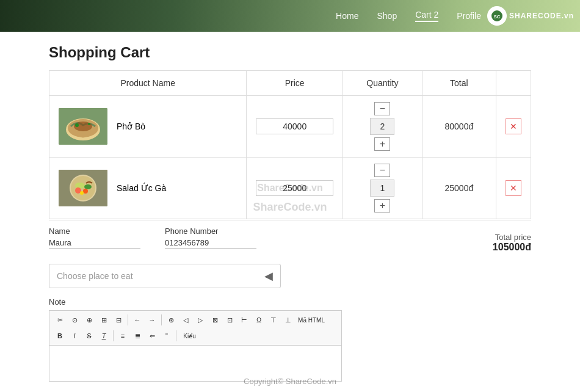 The width and height of the screenshot is (580, 392). Describe the element at coordinates (148, 126) in the screenshot. I see `product-cell-1: Phở Bò` at that location.